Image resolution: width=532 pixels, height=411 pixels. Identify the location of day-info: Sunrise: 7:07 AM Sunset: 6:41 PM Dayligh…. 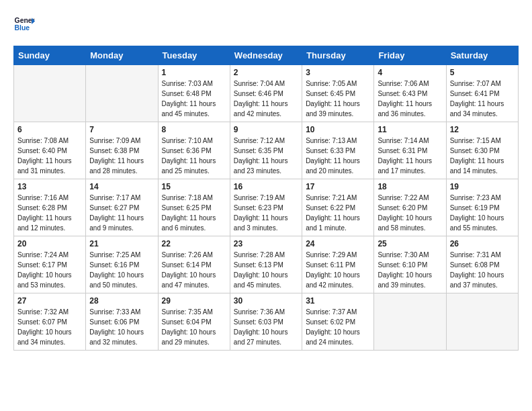
(482, 99).